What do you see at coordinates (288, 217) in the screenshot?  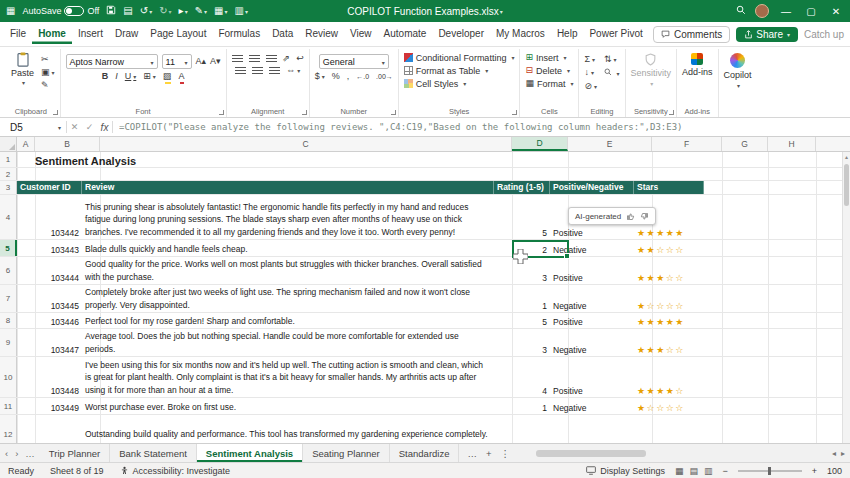 I see `cell-review: This pruning shear is absolutely fantast…` at bounding box center [288, 217].